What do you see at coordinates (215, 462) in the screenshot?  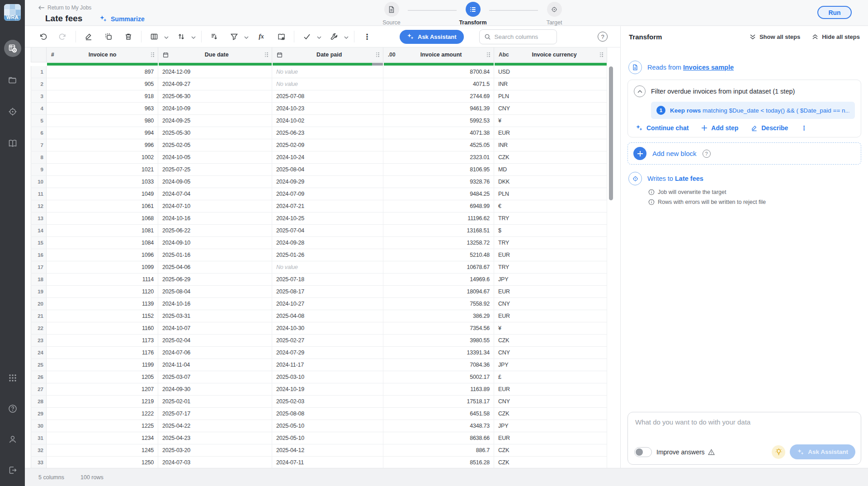 I see `cell: 2024-07-03` at bounding box center [215, 462].